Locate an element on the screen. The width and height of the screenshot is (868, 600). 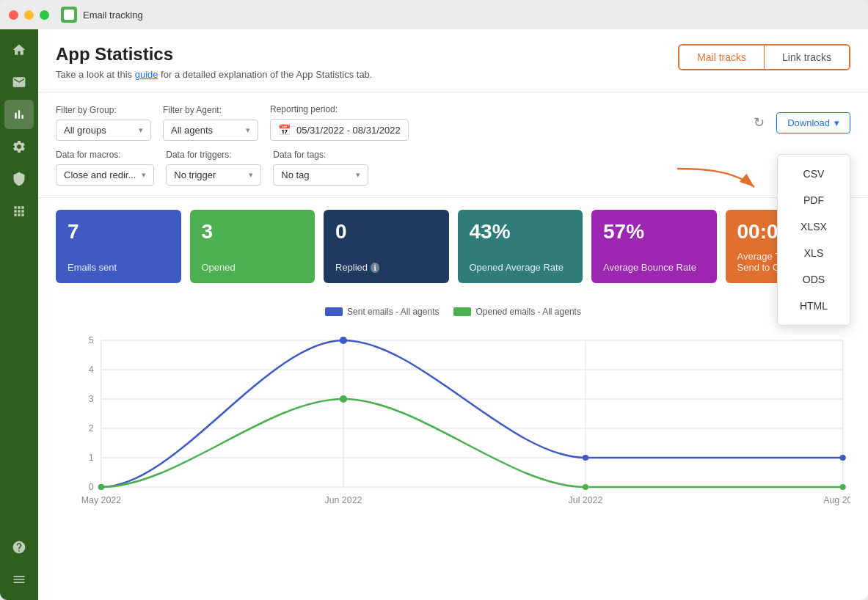
stat-value-replied: 0 is located at coordinates (386, 232).